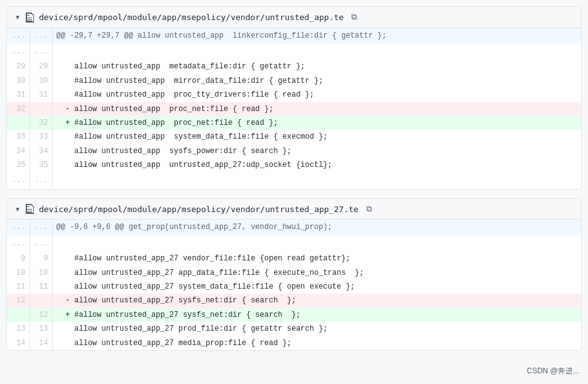  I want to click on line-num-old: 30, so click(18, 81).